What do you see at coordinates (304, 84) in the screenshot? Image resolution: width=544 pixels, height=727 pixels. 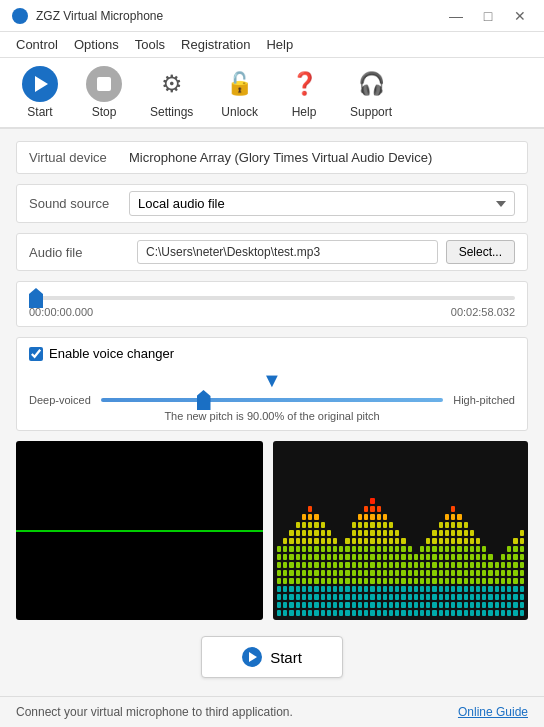 I see `help-icon: ❓` at bounding box center [304, 84].